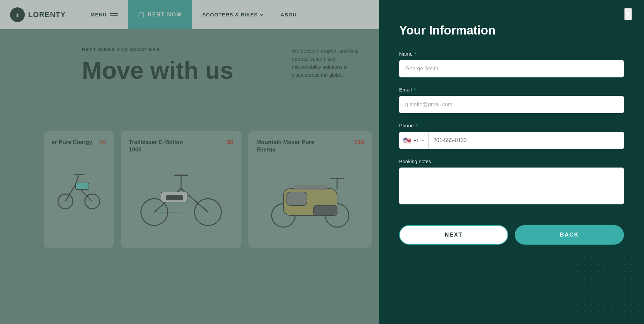 The height and width of the screenshot is (324, 644). Describe the element at coordinates (512, 140) in the screenshot. I see `phone-wrapper: 🇺🇸 +1` at that location.